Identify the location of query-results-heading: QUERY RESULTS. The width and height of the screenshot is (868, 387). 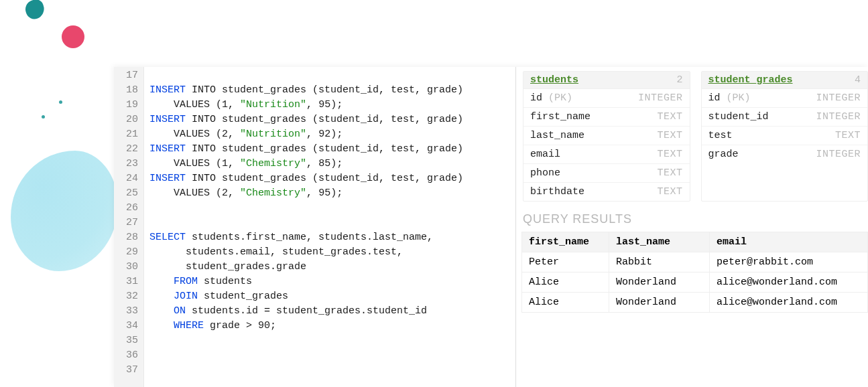
(692, 220).